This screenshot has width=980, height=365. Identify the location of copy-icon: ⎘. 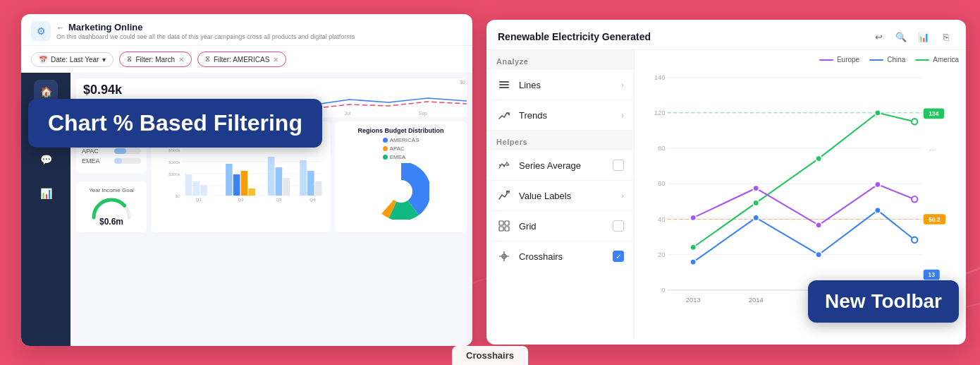
(946, 37).